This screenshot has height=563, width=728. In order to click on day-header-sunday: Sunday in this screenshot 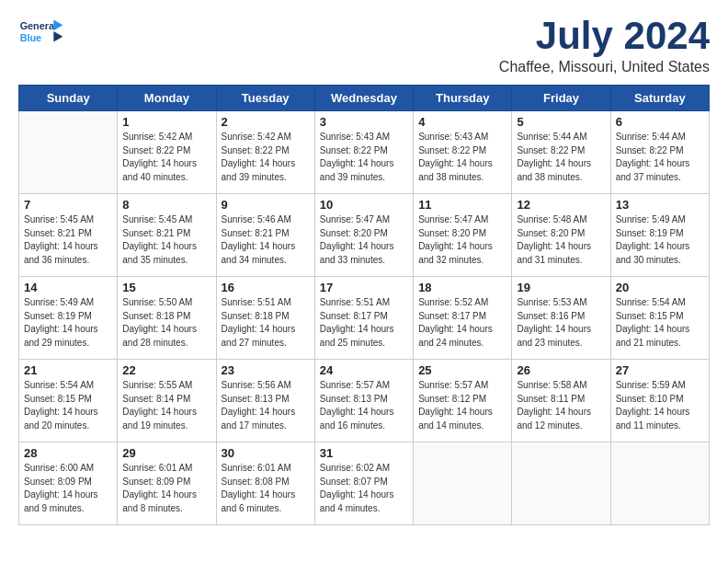, I will do `click(68, 98)`.